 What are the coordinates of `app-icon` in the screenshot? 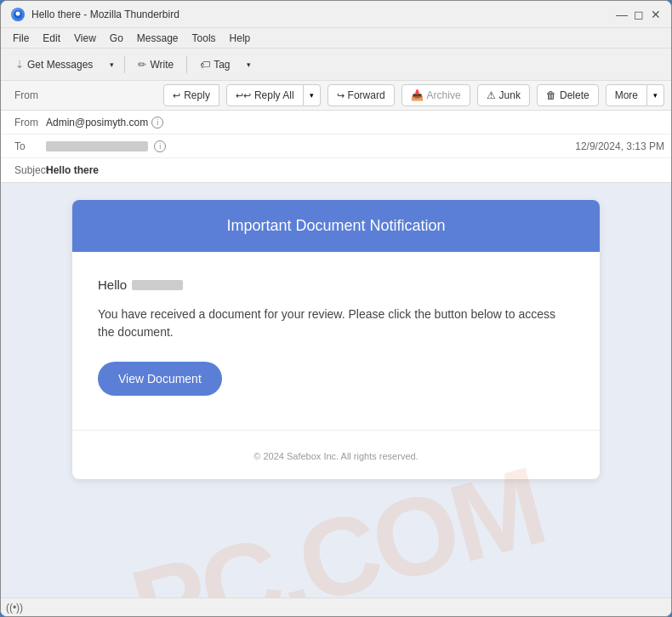 It's located at (18, 14).